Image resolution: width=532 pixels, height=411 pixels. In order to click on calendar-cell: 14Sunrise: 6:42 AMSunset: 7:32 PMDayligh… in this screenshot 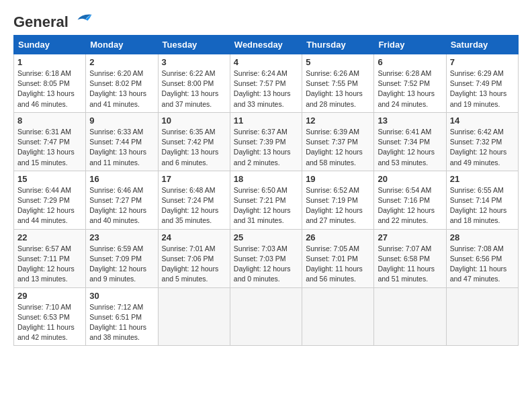, I will do `click(482, 141)`.